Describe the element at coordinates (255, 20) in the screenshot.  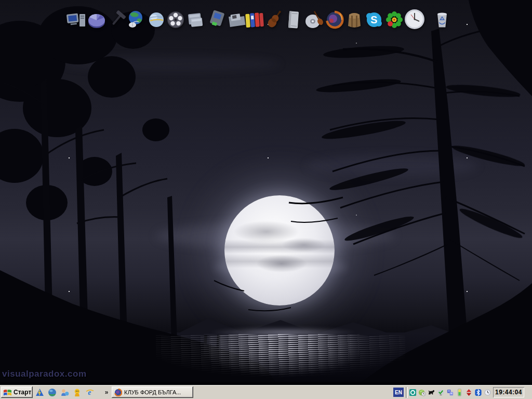
I see `dock-office-binders-icon` at that location.